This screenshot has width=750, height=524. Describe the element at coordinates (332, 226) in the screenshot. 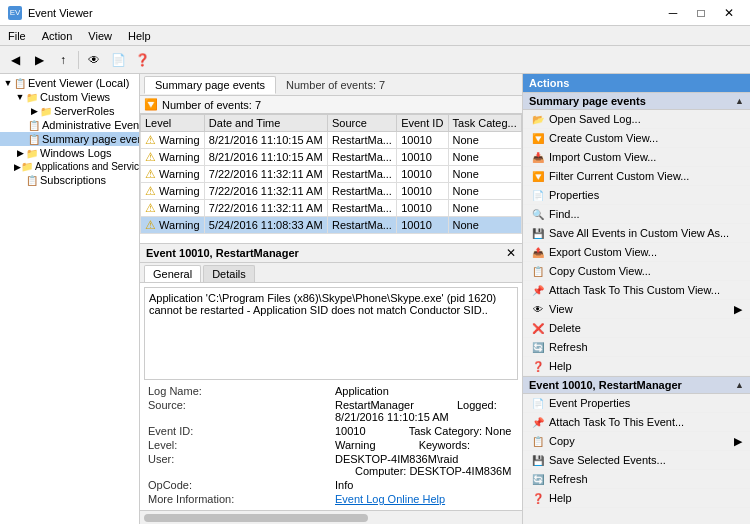

I see `table-row: ⚠ Warning 5/24/2016 11:08:33 AM RestartM…` at that location.